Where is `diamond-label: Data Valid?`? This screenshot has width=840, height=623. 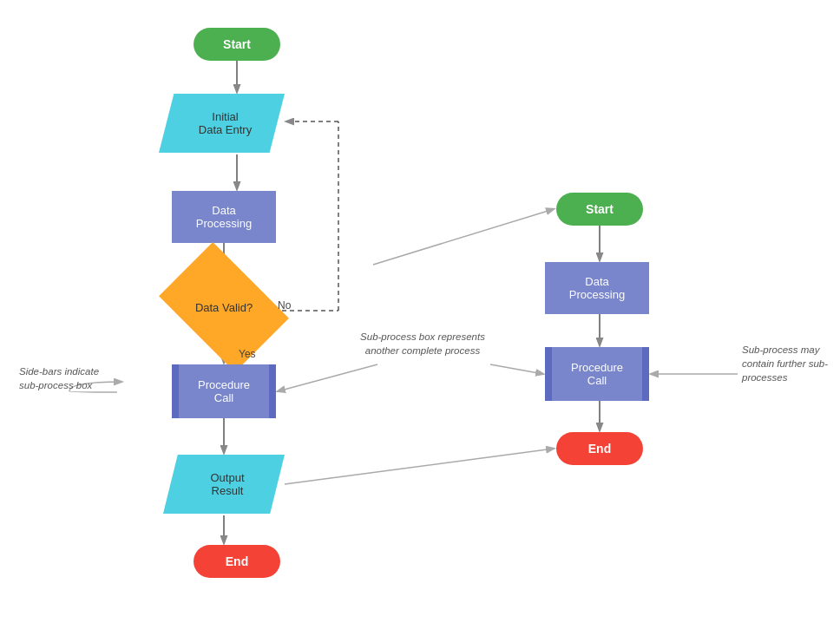
diamond-label: Data Valid? is located at coordinates (224, 307).